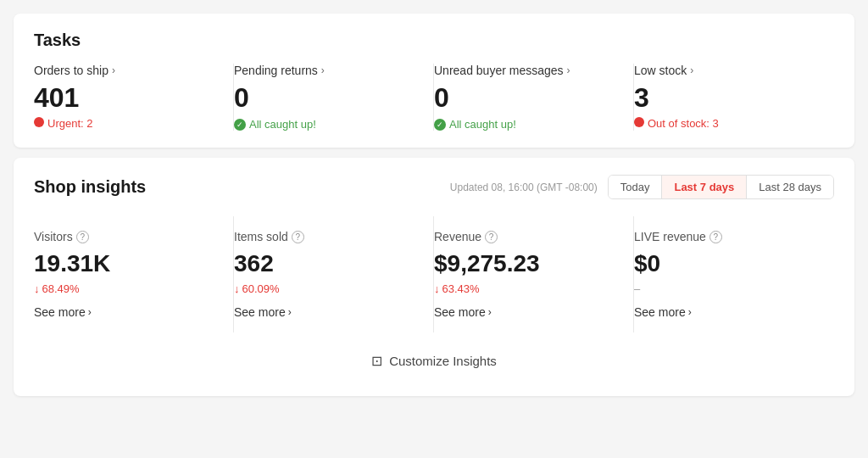  What do you see at coordinates (127, 124) in the screenshot?
I see `task-status-orders: Urgent: 2` at bounding box center [127, 124].